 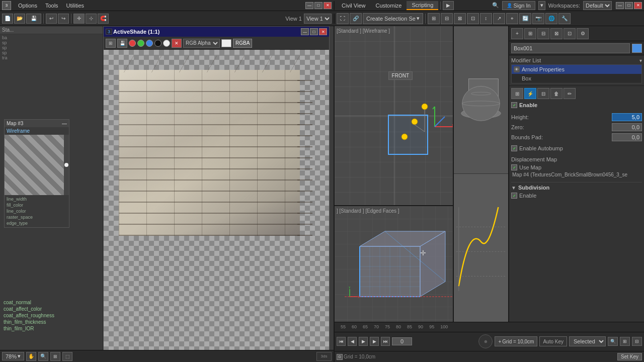 What do you see at coordinates (556, 34) in the screenshot?
I see `props-btn4: ⊠` at bounding box center [556, 34].